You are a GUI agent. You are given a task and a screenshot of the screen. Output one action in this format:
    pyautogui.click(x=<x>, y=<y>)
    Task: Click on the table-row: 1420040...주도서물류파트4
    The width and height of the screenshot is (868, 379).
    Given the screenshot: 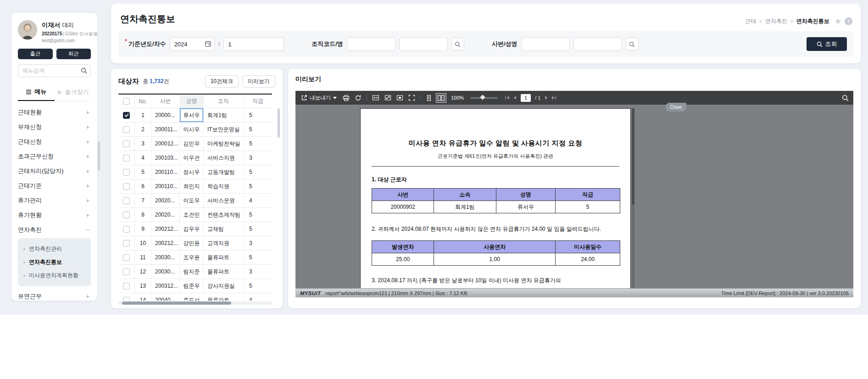 What is the action you would take?
    pyautogui.click(x=195, y=297)
    